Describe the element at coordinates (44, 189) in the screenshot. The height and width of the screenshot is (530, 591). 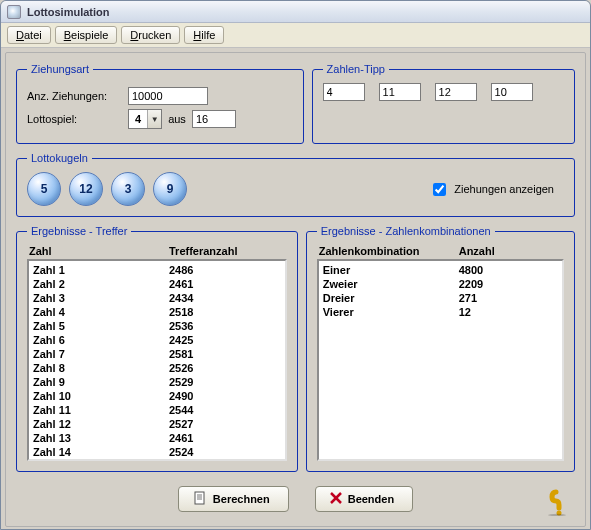
I see `ball-1: 5` at that location.